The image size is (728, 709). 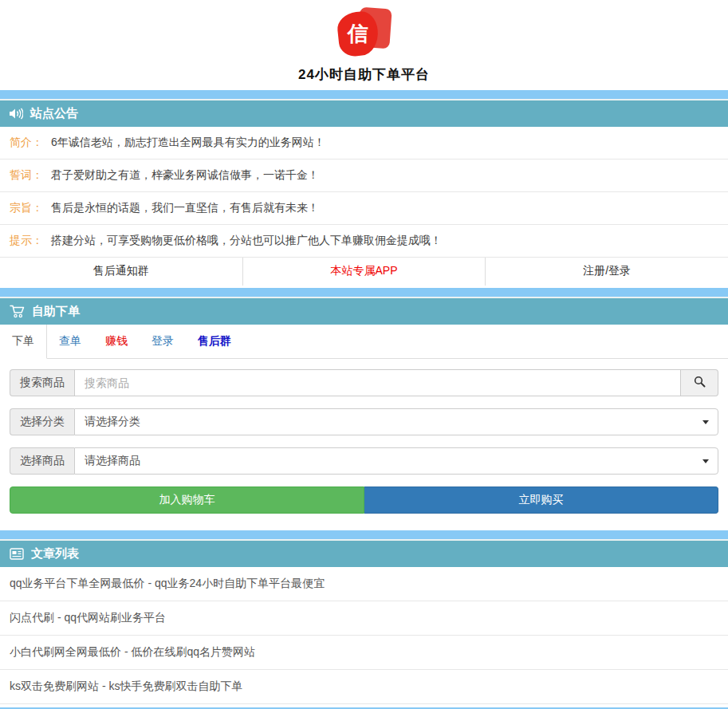 I want to click on articles-panel-header: 文章列表, so click(x=364, y=553).